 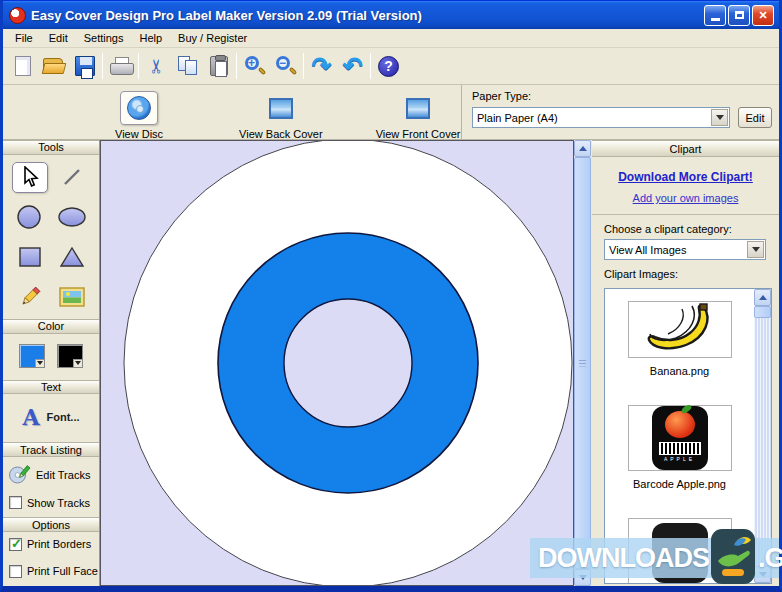 I want to click on front-cover-icon, so click(x=418, y=108).